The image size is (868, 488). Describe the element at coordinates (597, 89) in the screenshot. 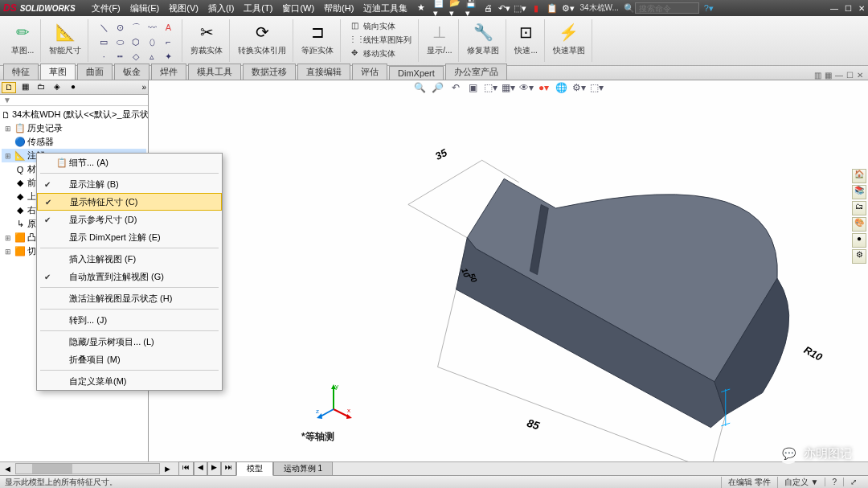

I see `view-axes-icon: ⬚▾` at that location.